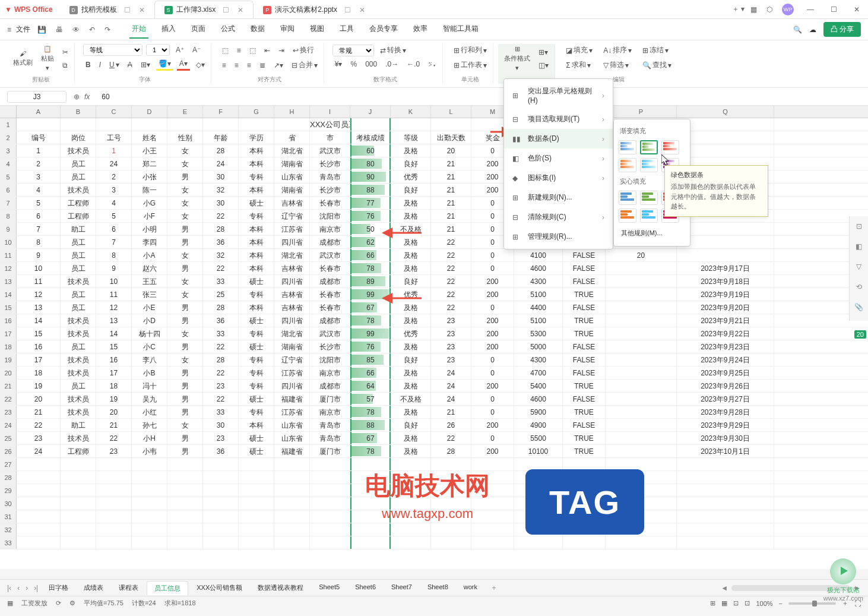 The height and width of the screenshot is (616, 868). What do you see at coordinates (401, 588) in the screenshot?
I see `sheet-tab: Sheet7` at bounding box center [401, 588].